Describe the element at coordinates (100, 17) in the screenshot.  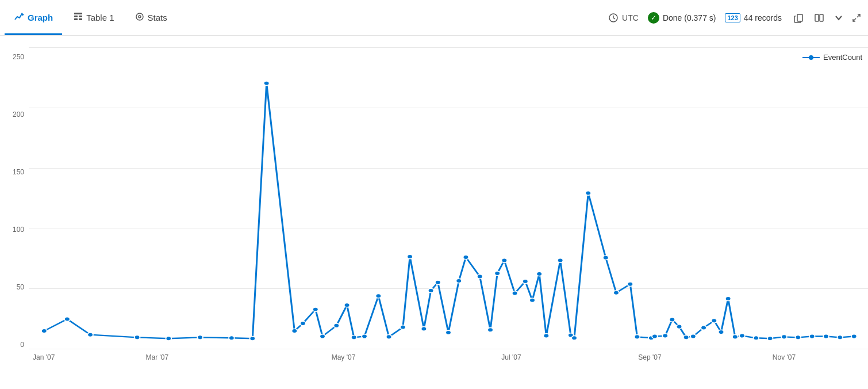
I see `tab-table-label: Table 1` at that location.